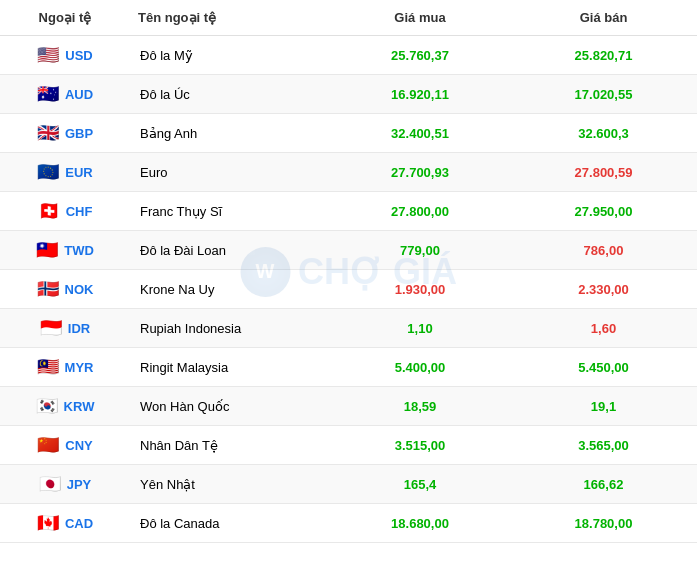  What do you see at coordinates (348, 524) in the screenshot?
I see `table-row: 🇨🇦CADĐô la Canada18.680,0018.780,00` at bounding box center [348, 524].